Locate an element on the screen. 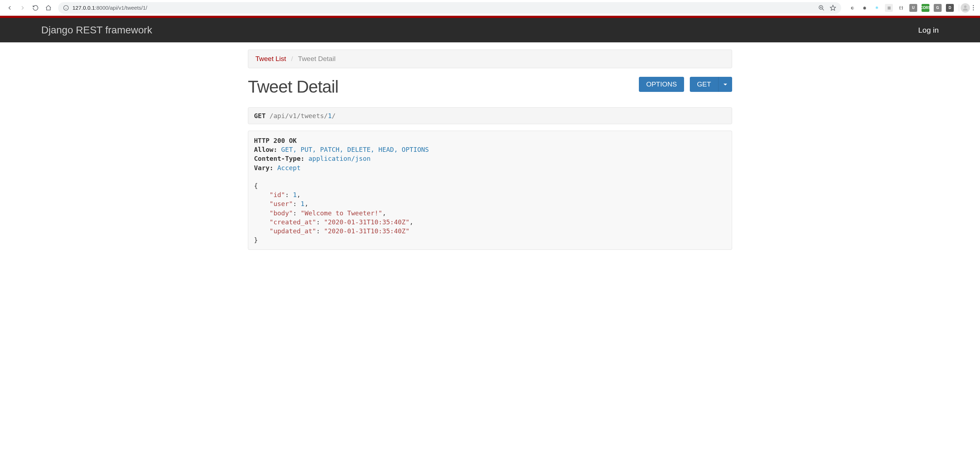 Image resolution: width=980 pixels, height=458 pixels. page-header: Tweet Detail OPTIONS GET is located at coordinates (490, 87).